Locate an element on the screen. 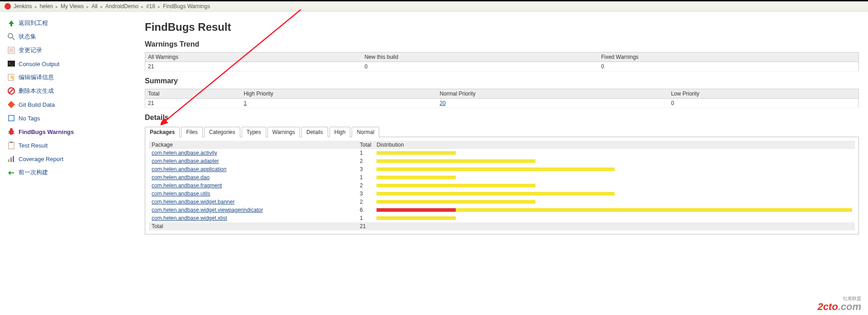  sidebar-item: 变更记录 is located at coordinates (68, 50).